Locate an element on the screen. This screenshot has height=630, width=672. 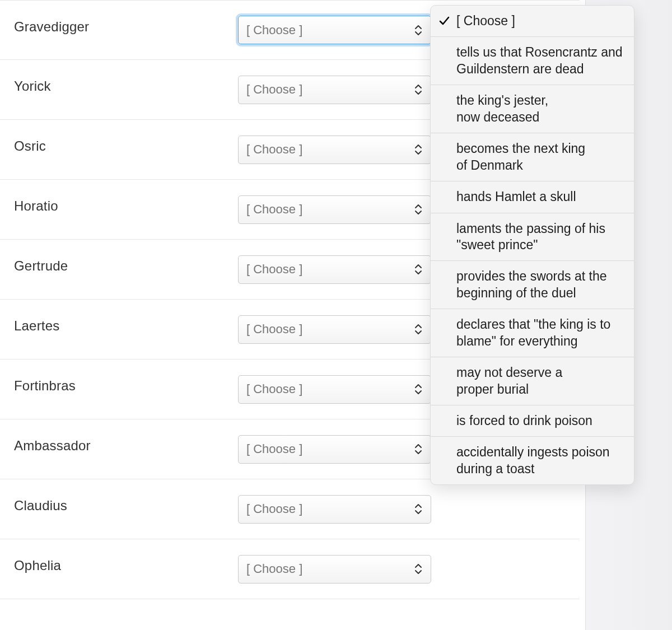
dropdown-option-label: is forced to drink poison is located at coordinates (524, 421).